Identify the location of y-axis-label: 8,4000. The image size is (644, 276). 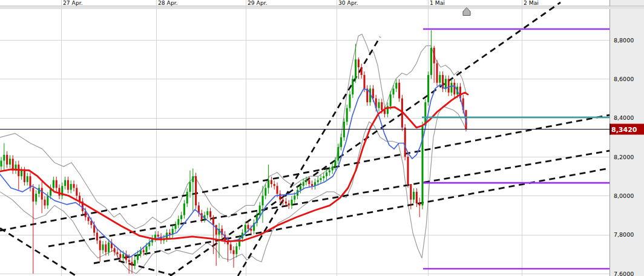
(623, 117).